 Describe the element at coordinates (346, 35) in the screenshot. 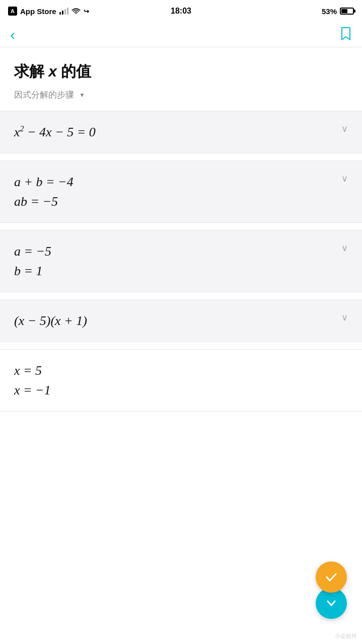

I see `bookmark-button` at that location.